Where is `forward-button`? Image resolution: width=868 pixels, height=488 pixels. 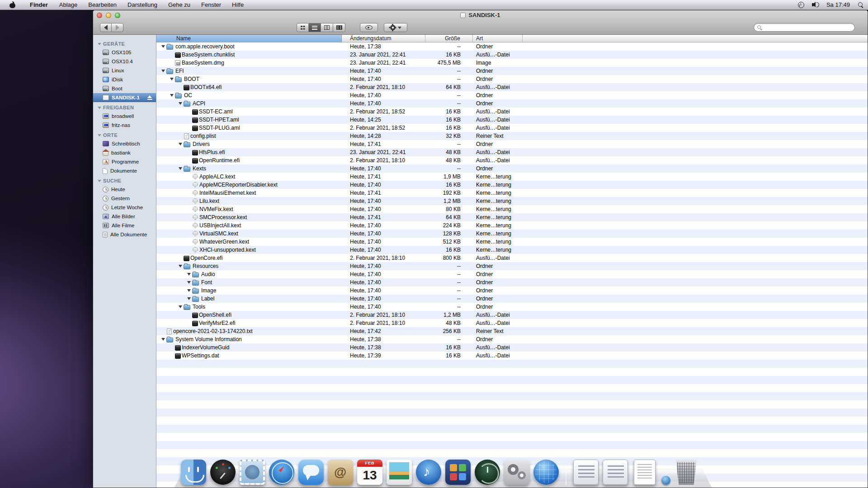 forward-button is located at coordinates (118, 28).